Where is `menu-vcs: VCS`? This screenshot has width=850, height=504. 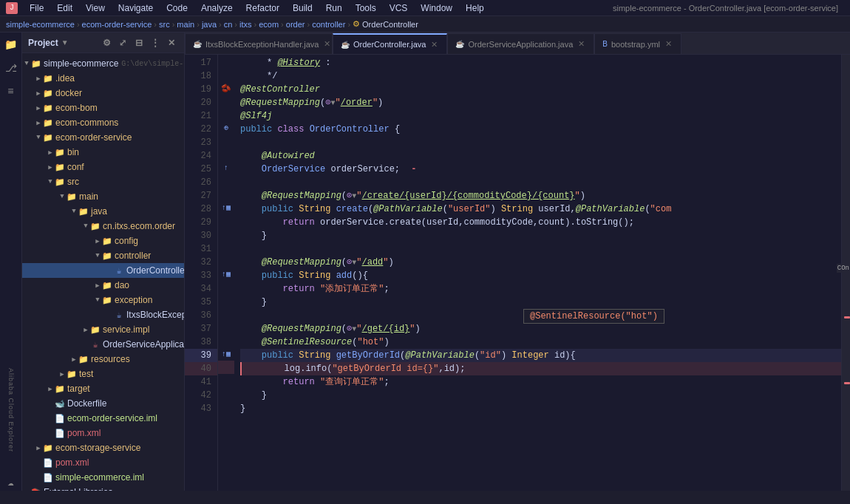 menu-vcs: VCS is located at coordinates (399, 8).